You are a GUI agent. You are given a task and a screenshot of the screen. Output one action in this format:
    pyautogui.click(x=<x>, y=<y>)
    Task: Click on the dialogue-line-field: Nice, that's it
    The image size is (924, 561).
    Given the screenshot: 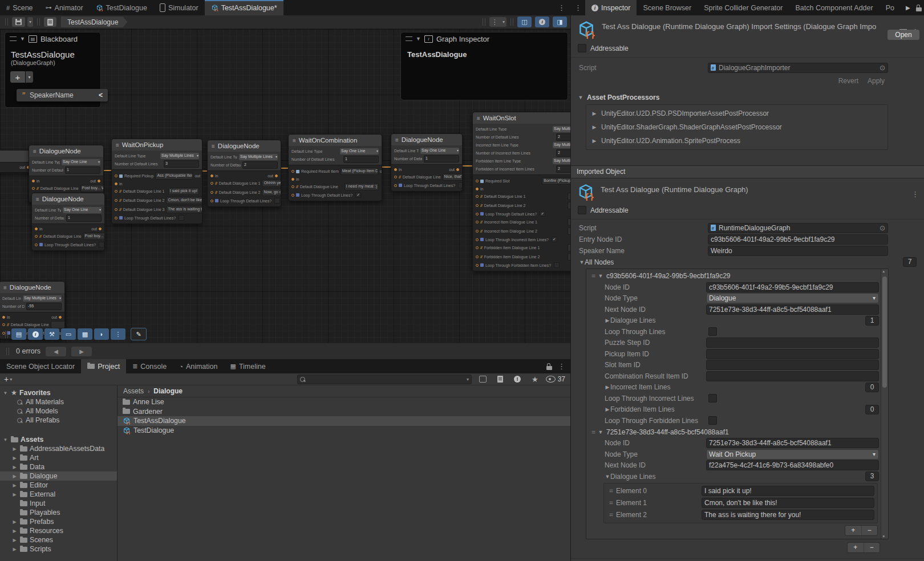 What is the action you would take?
    pyautogui.click(x=453, y=177)
    